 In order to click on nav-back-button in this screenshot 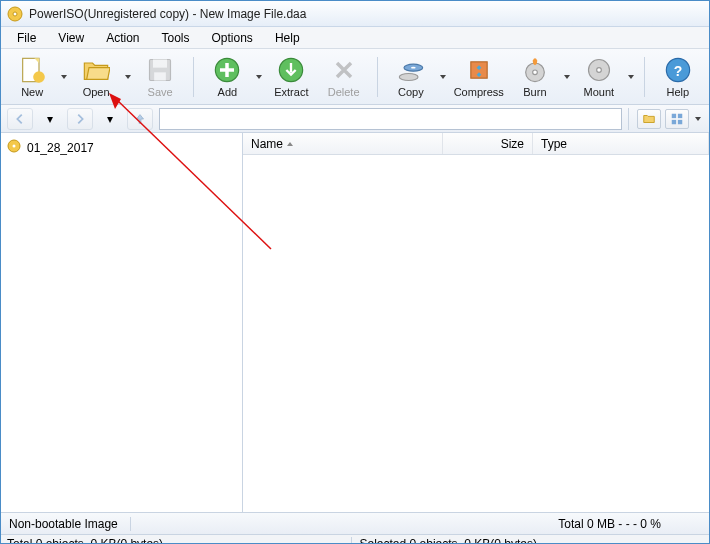, I will do `click(20, 119)`.